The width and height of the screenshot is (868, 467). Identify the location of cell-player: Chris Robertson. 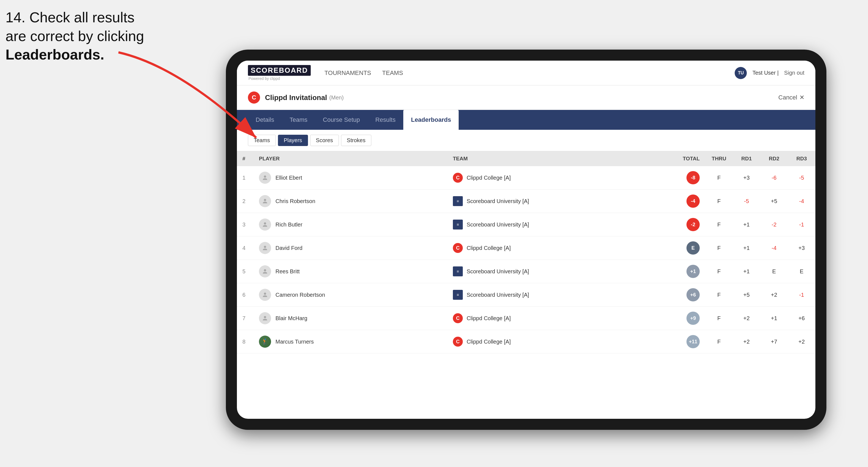
(350, 201).